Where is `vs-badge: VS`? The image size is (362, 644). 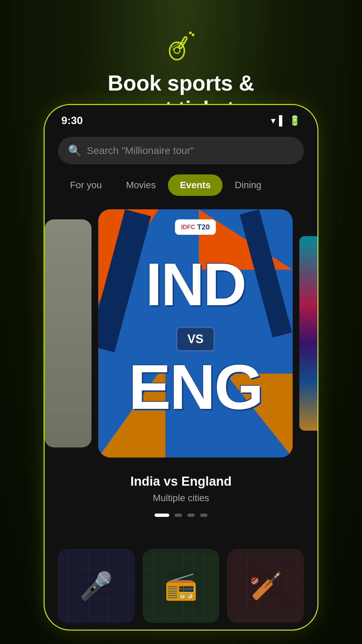
vs-badge: VS is located at coordinates (195, 339).